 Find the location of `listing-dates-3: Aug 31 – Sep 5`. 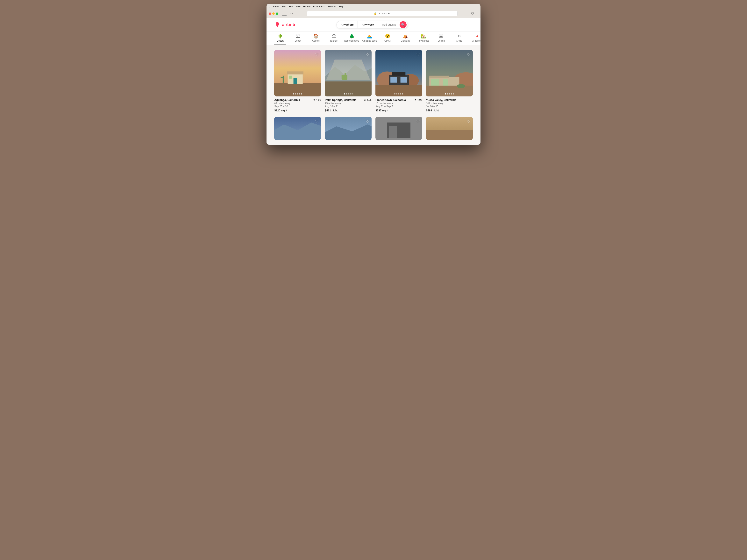

listing-dates-3: Aug 31 – Sep 5 is located at coordinates (399, 106).